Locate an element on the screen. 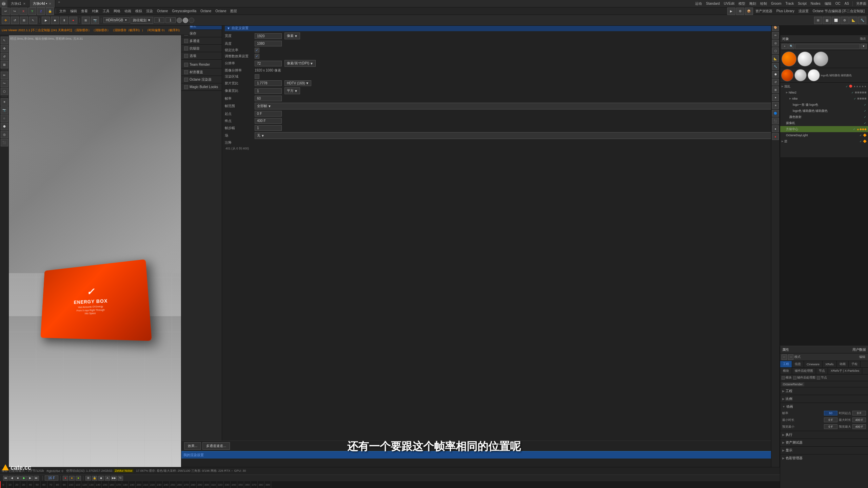 The height and width of the screenshot is (488, 868). tool-pen: ✏ is located at coordinates (4, 75).